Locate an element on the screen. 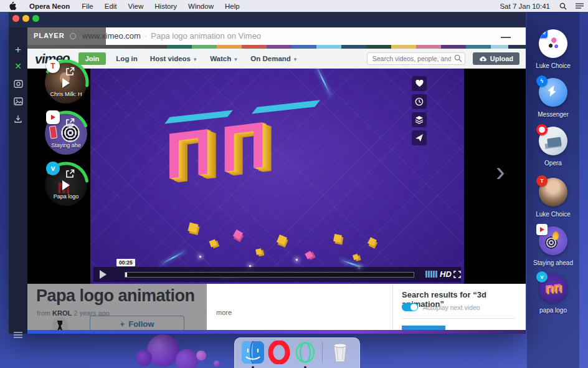 The height and width of the screenshot is (368, 588). video-bubble-papa-logo: M v Papa logo is located at coordinates (66, 185).